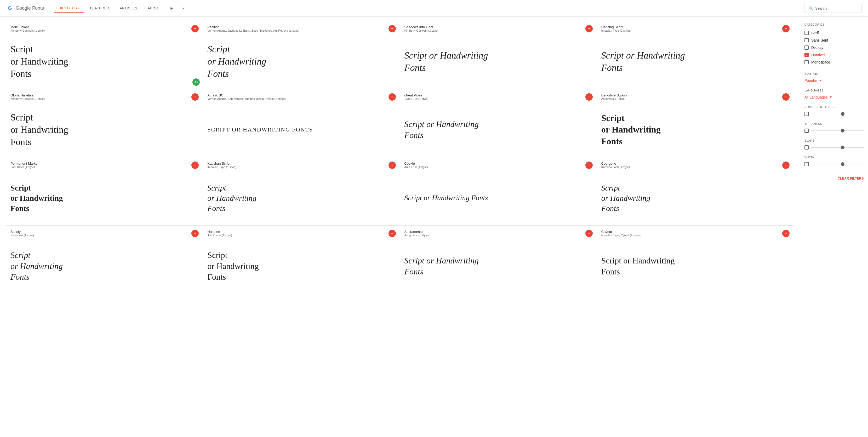  What do you see at coordinates (842, 148) in the screenshot?
I see `slant-thumb` at bounding box center [842, 148].